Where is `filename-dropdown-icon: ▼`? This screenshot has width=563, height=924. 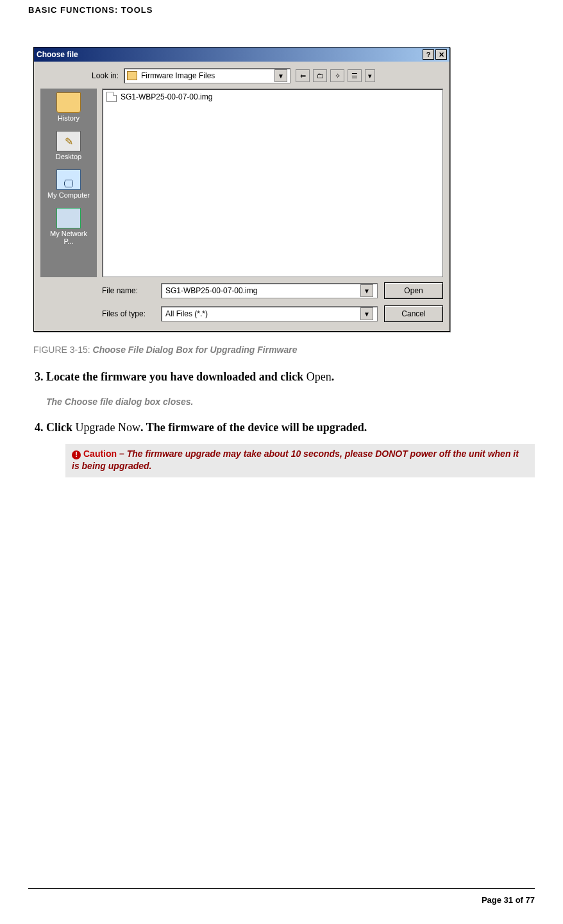
filename-dropdown-icon: ▼ is located at coordinates (367, 291).